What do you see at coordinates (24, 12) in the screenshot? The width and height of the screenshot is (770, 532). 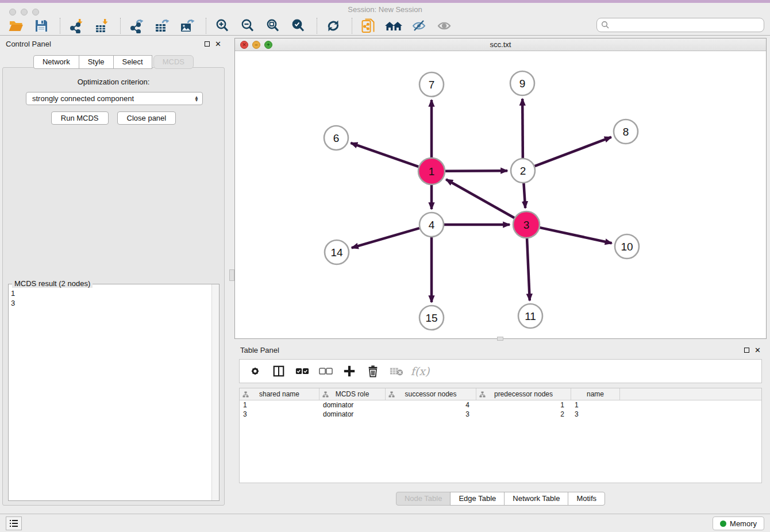 I see `minimize-window-button` at bounding box center [24, 12].